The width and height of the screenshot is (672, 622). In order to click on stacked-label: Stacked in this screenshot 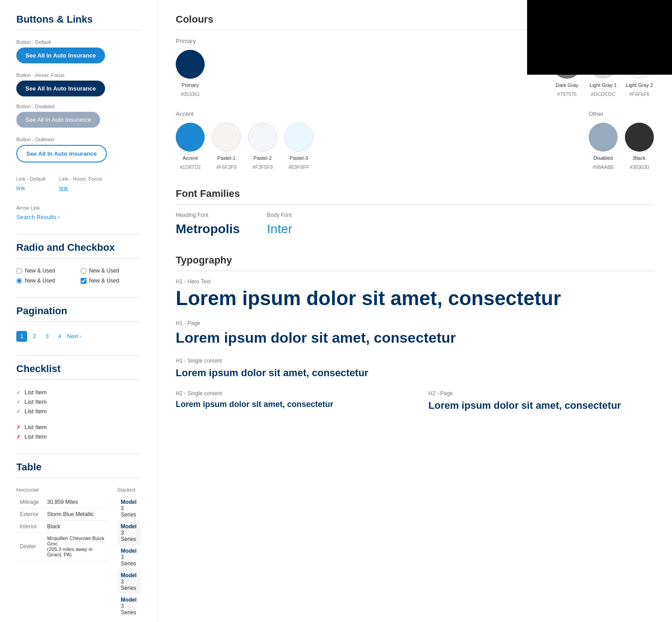, I will do `click(129, 490)`.